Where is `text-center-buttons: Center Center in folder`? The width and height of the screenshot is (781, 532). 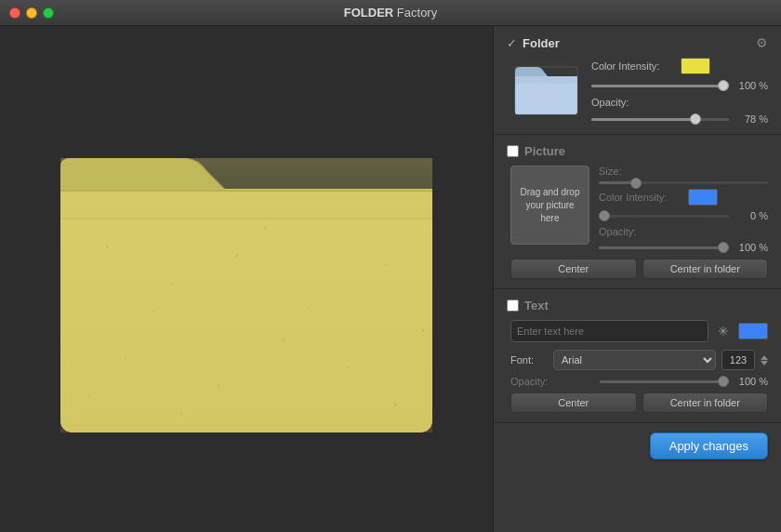
text-center-buttons: Center Center in folder is located at coordinates (638, 403).